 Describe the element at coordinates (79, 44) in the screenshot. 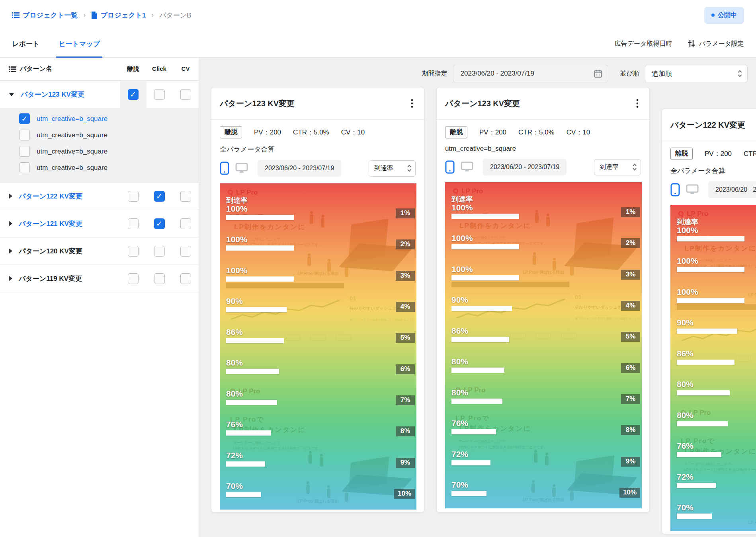

I see `tab-heatmap: ヒートマップ` at that location.